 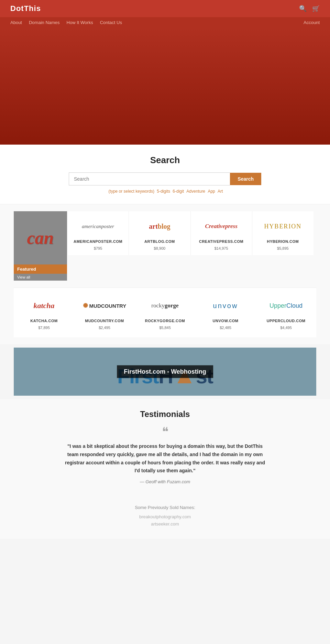 What do you see at coordinates (41, 238) in the screenshot?
I see `featured-banner-img: can` at bounding box center [41, 238].